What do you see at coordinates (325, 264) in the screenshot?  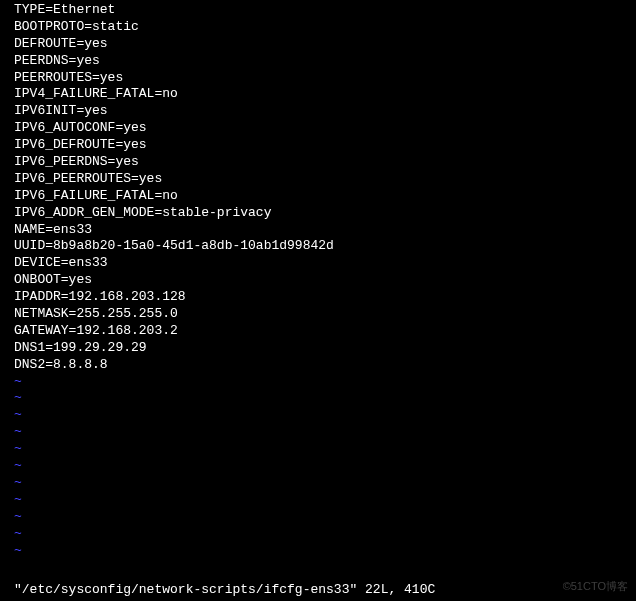 I see `config-line: DEVICE=ens33` at bounding box center [325, 264].